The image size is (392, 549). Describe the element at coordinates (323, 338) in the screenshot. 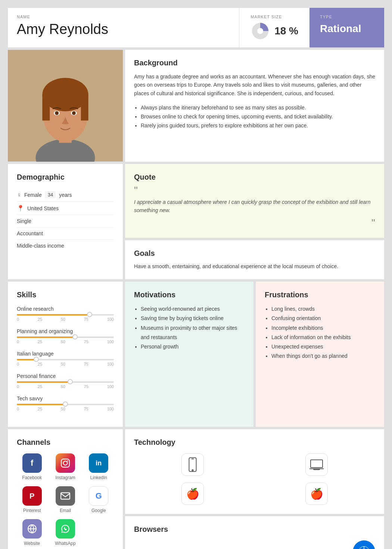

I see `frustration-4: Lack of information on the exhibits` at that location.